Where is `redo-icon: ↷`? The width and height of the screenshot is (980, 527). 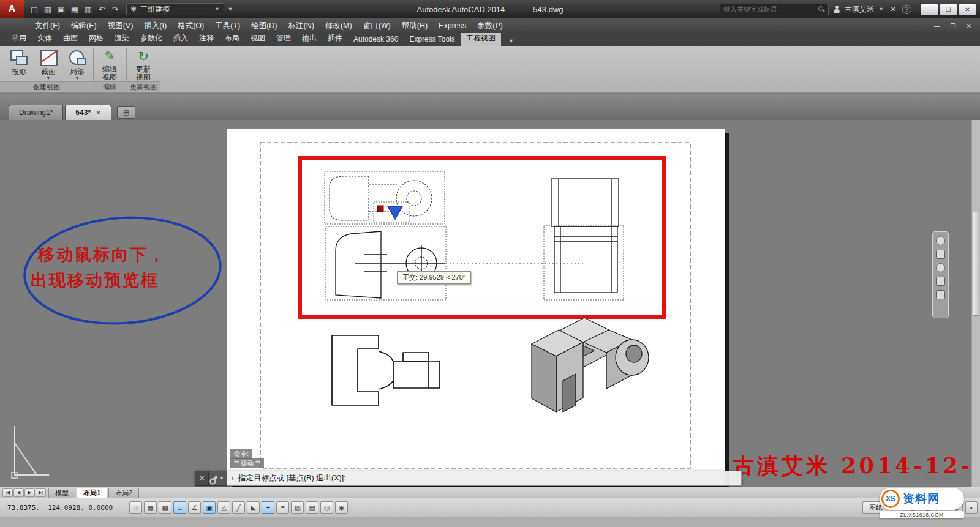
redo-icon: ↷ is located at coordinates (115, 9).